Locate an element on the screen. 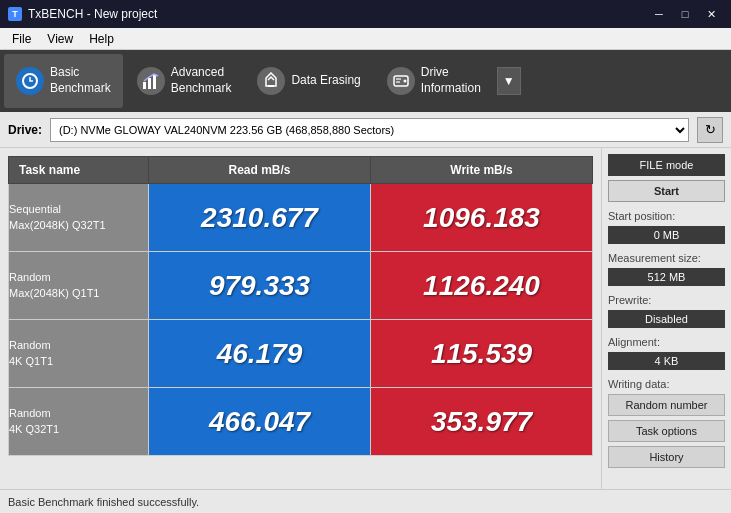  title-bar-left: T TxBENCH - New project is located at coordinates (82, 14).